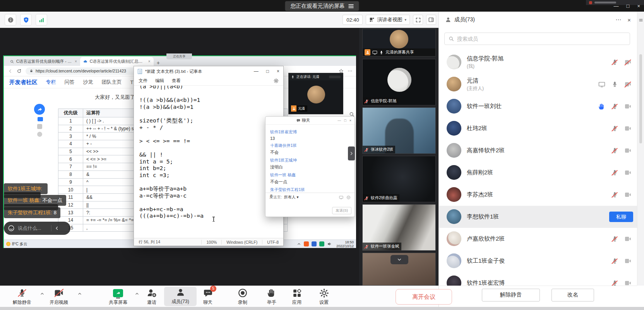 The width and height of the screenshot is (644, 310). What do you see at coordinates (538, 150) in the screenshot?
I see `member-row: 高嘉怿软件2班` at bounding box center [538, 150].